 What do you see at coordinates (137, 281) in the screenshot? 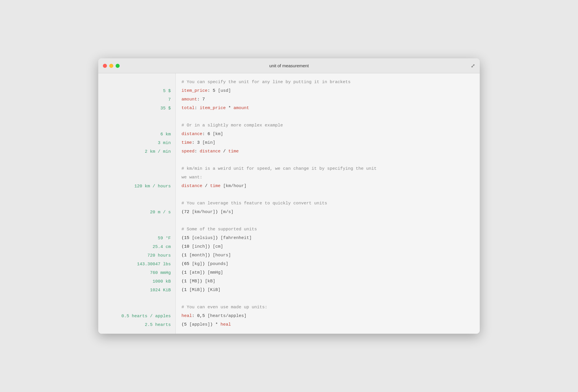
I see `result-row: 1000 kB` at bounding box center [137, 281].